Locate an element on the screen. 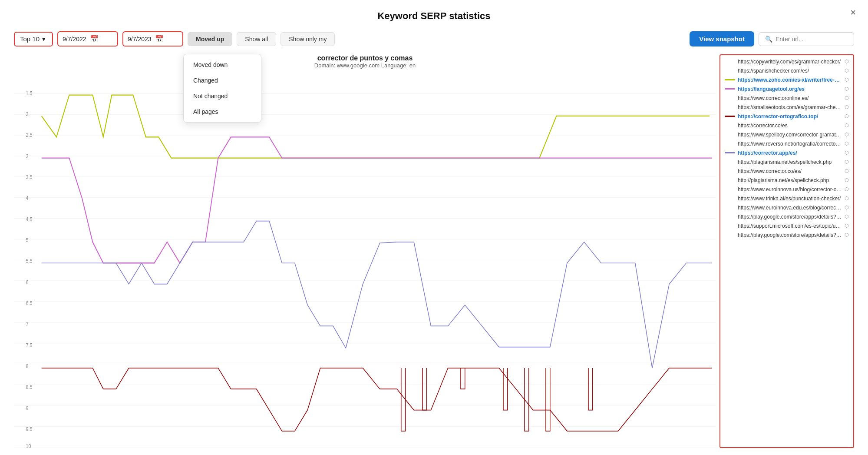 The image size is (868, 455). view-snapshot-button: View snapshot is located at coordinates (722, 39).